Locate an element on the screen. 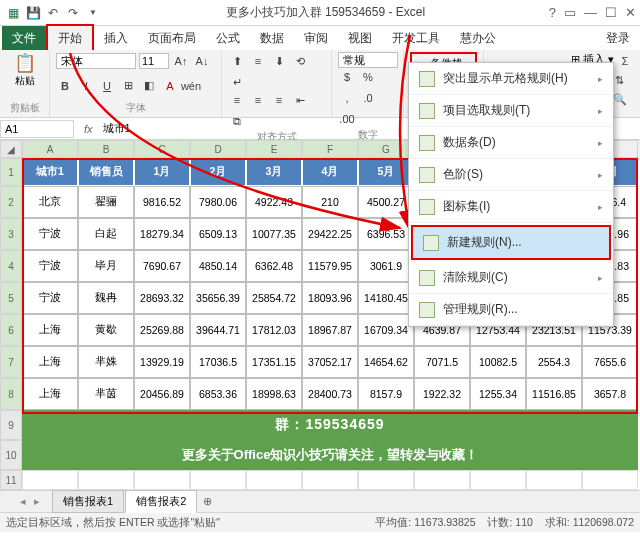 This screenshot has width=640, height=544. maximize-icon: ☐ is located at coordinates (611, 12).